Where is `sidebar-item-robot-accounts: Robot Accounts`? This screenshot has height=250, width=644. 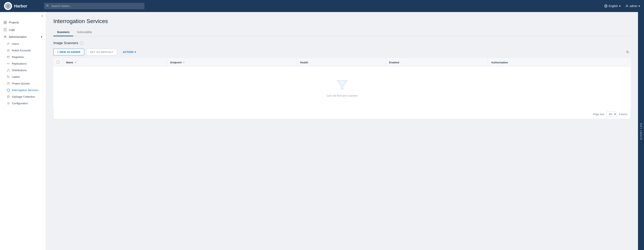
sidebar-item-robot-accounts: Robot Accounts is located at coordinates (24, 50).